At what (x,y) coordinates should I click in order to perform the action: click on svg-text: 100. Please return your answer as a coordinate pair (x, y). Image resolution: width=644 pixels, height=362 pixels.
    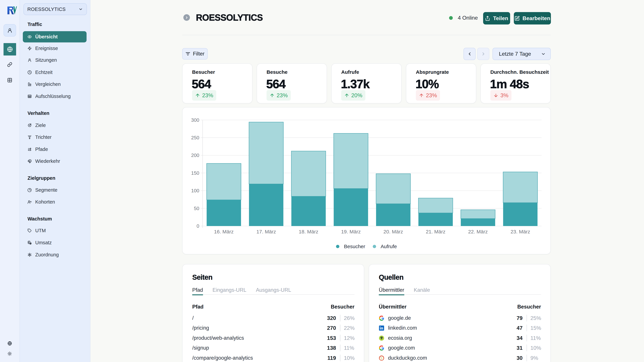
    Looking at the image, I should click on (195, 191).